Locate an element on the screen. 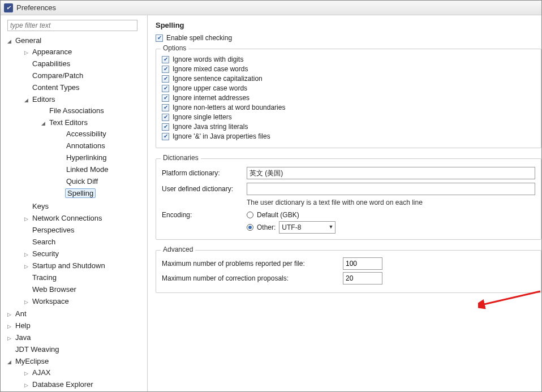 This screenshot has width=542, height=392. ignore-uppercase-label: Ignore upper case words is located at coordinates (210, 88).